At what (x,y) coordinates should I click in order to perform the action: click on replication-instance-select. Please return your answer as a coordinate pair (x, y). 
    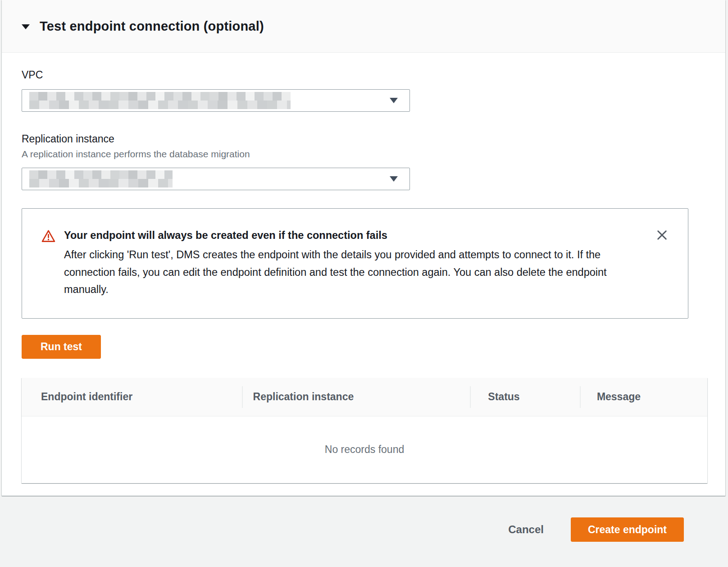
    Looking at the image, I should click on (216, 179).